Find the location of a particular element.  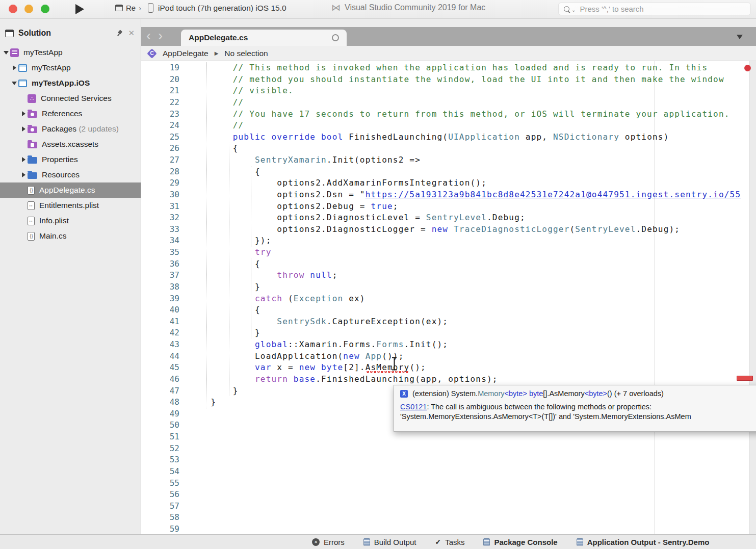

tree-item-label: References is located at coordinates (62, 114).